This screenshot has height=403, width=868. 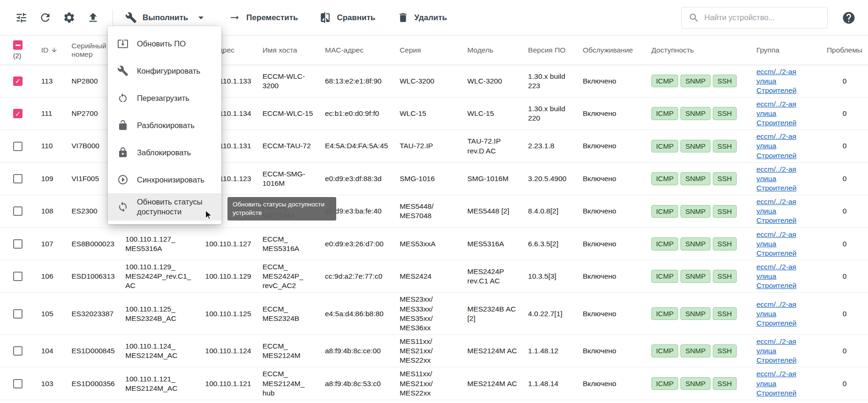 What do you see at coordinates (551, 384) in the screenshot?
I see `firmware-cell: 1.1.48.14` at bounding box center [551, 384].